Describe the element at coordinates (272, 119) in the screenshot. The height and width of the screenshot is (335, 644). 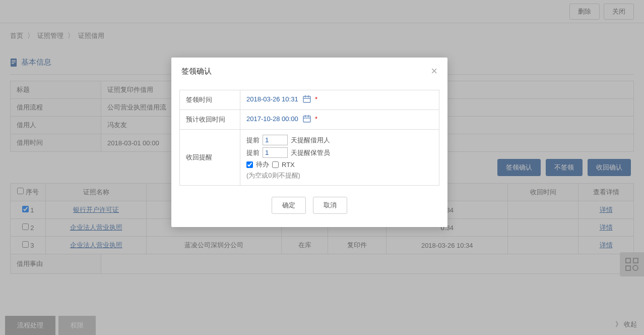
I see `expect-return-input: 2017-10-28 00:00` at that location.